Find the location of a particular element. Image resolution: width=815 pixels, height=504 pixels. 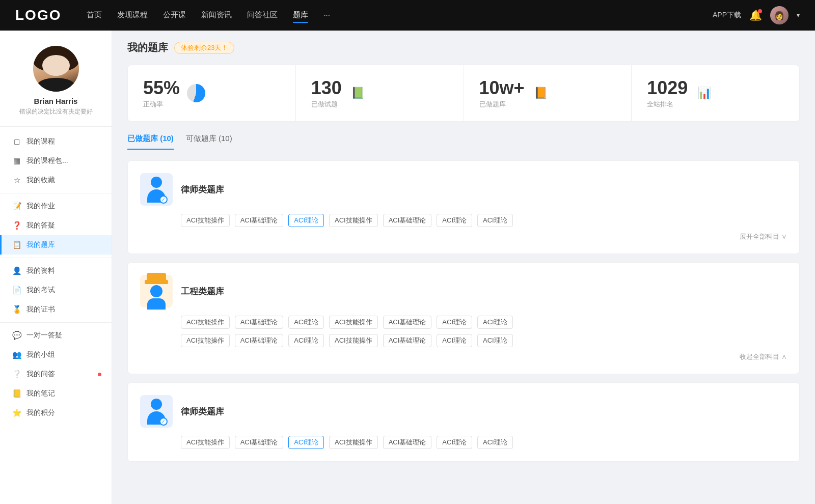

tag-l2-aci-basic-1: ACI基础理论 is located at coordinates (259, 442).